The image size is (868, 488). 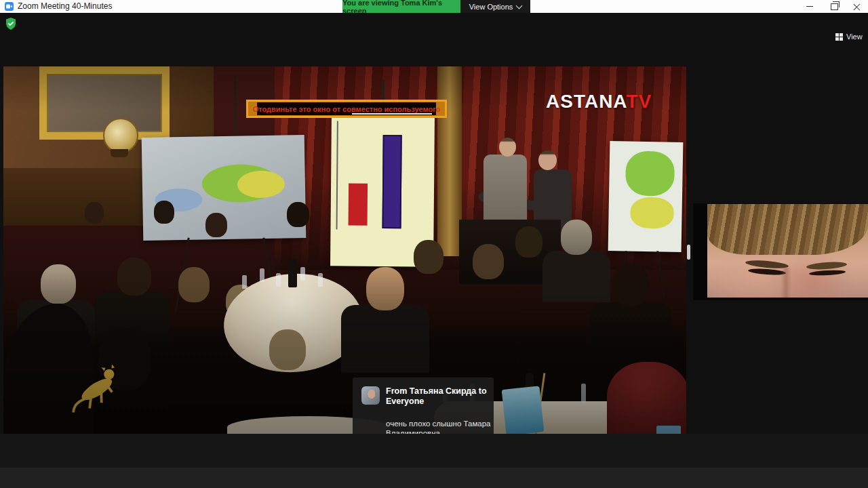 I want to click on participant-eyebrow, so click(x=827, y=266).